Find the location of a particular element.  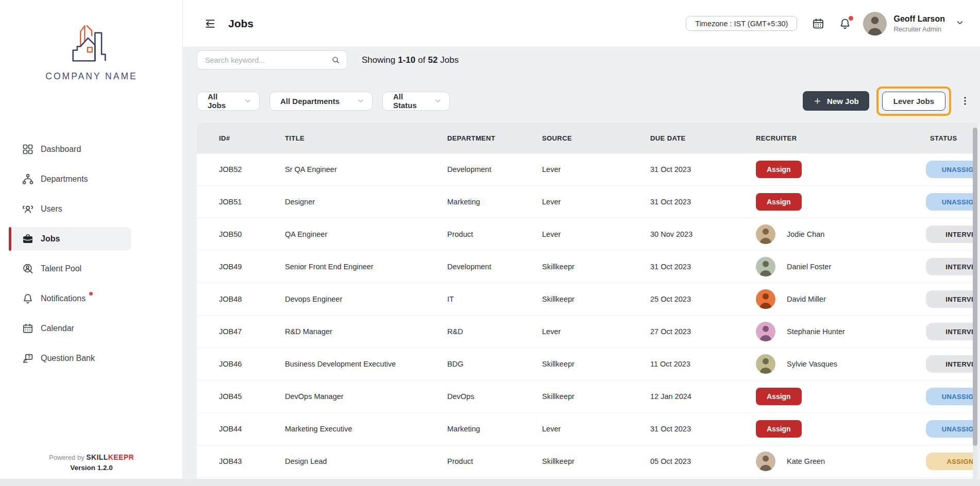

talent-pool-icon is located at coordinates (28, 269).